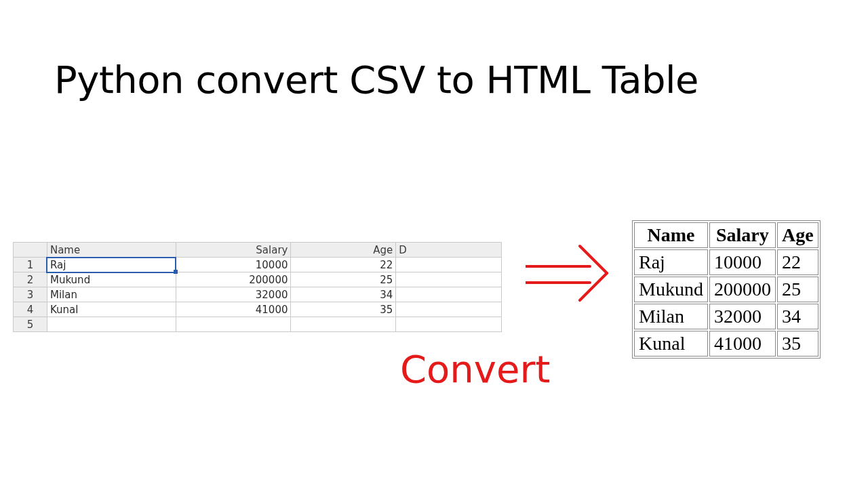  Describe the element at coordinates (797, 344) in the screenshot. I see `html-table-cell: 35` at that location.